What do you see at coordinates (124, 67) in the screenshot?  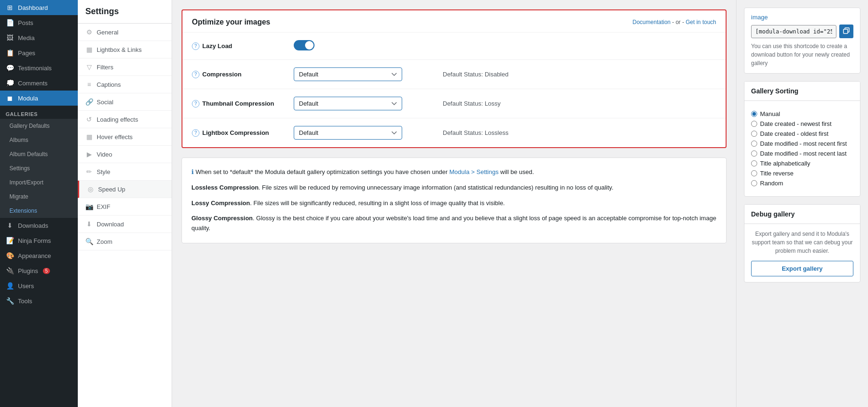 I see `nav-item-filters: ▽ Filters` at bounding box center [124, 67].